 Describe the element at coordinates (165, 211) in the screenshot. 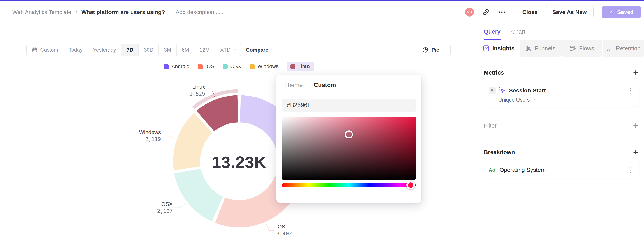

I see `pie-label-value: 2,127` at that location.